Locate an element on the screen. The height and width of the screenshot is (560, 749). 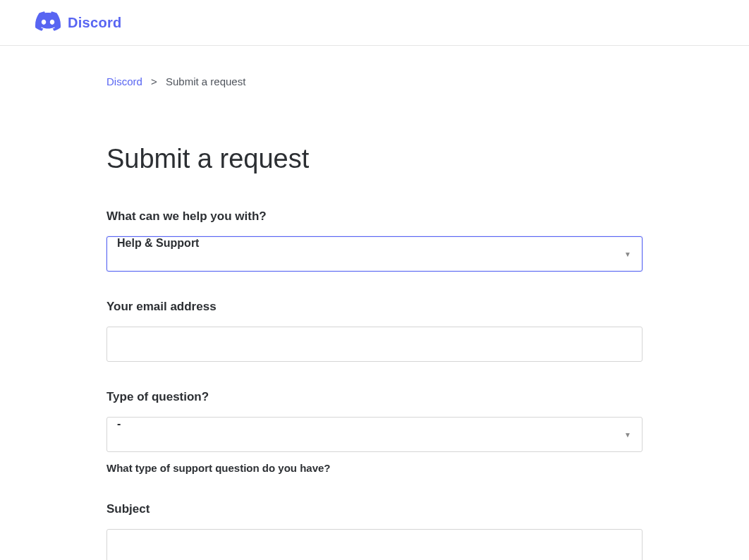
question-type-help-text: What type of support question do you hav… is located at coordinates (374, 468).